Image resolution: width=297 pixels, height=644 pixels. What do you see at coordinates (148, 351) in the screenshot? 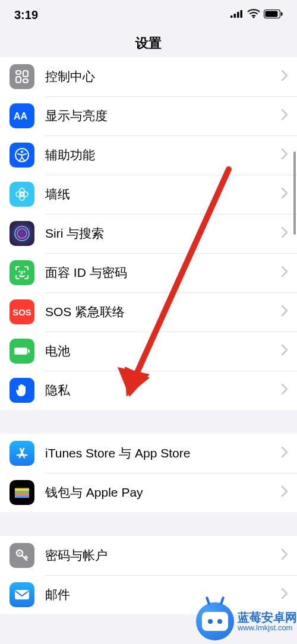
I see `row-battery: 电池` at bounding box center [148, 351].